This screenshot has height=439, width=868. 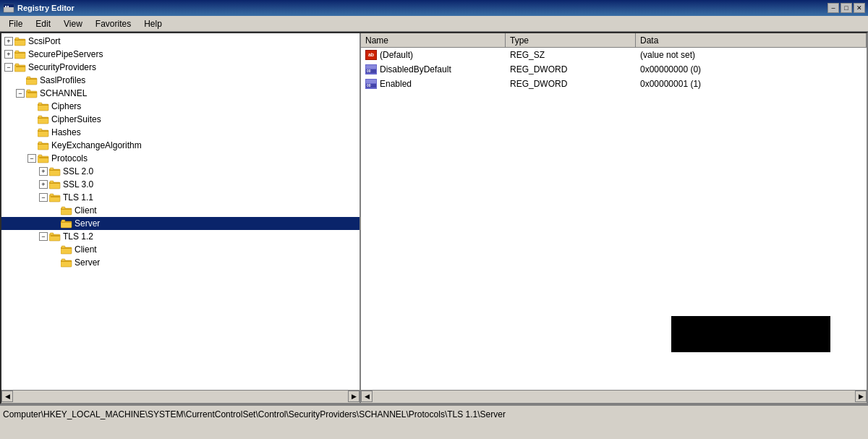 What do you see at coordinates (9, 8) in the screenshot?
I see `app-icon` at bounding box center [9, 8].